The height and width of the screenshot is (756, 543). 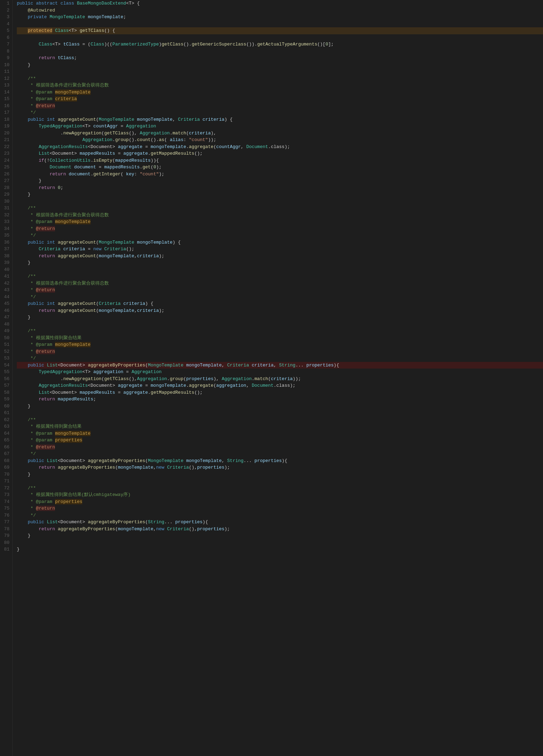 What do you see at coordinates (6, 236) in the screenshot?
I see `line-number: 35` at bounding box center [6, 236].